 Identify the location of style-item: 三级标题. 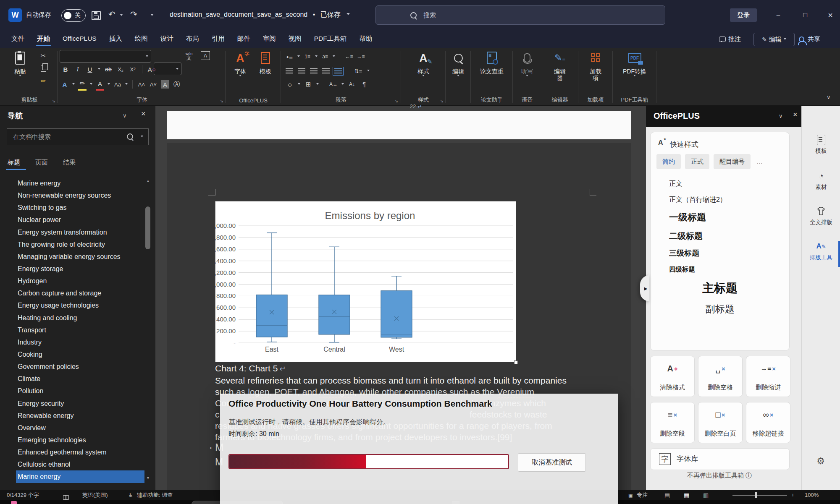
(720, 253).